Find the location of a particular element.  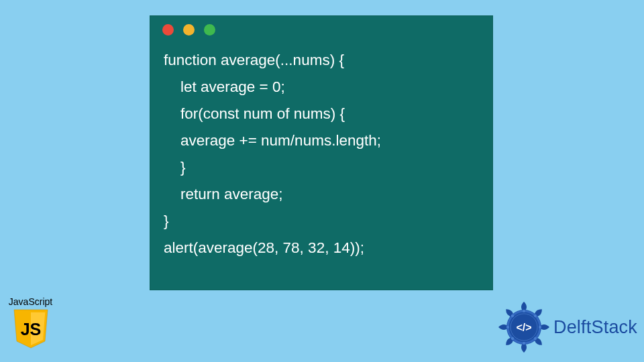

maximize-icon is located at coordinates (209, 29).